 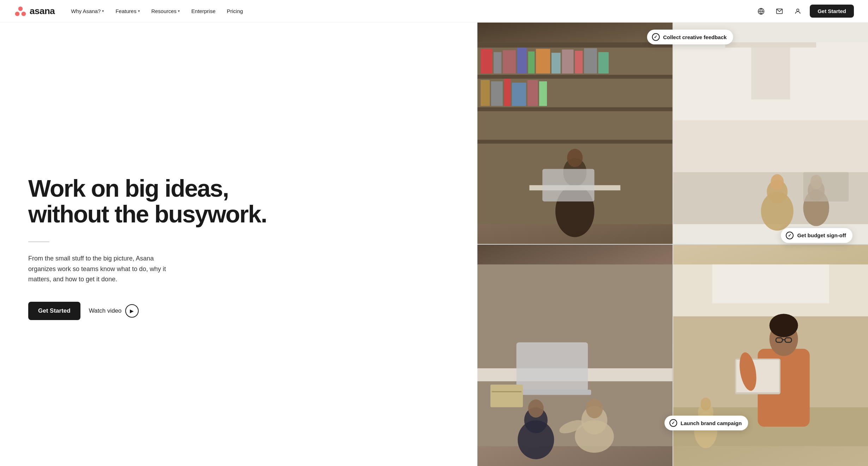 What do you see at coordinates (656, 37) in the screenshot?
I see `check-icon-collect: ✓` at bounding box center [656, 37].